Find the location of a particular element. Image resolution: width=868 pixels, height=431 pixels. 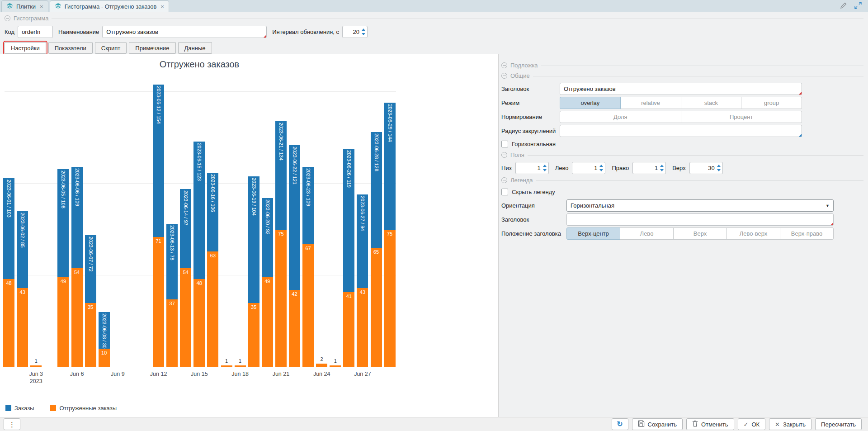

margin-left-value: 1 is located at coordinates (596, 168).